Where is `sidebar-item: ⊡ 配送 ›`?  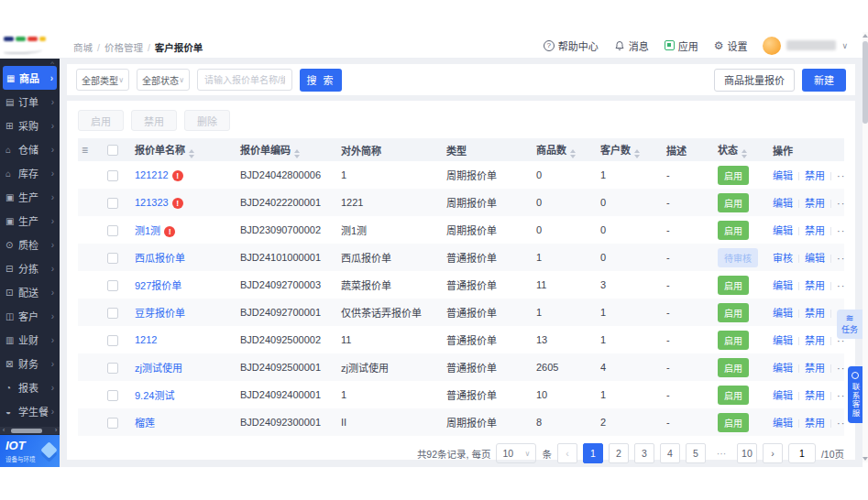
sidebar-item: ⊡ 配送 › is located at coordinates (29, 292).